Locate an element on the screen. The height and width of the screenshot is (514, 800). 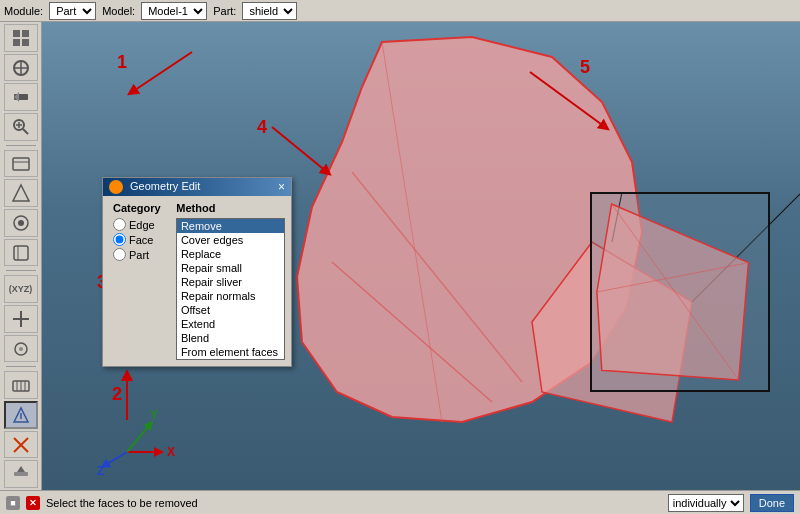
radio-face-label: Face is located at coordinates (141, 240).